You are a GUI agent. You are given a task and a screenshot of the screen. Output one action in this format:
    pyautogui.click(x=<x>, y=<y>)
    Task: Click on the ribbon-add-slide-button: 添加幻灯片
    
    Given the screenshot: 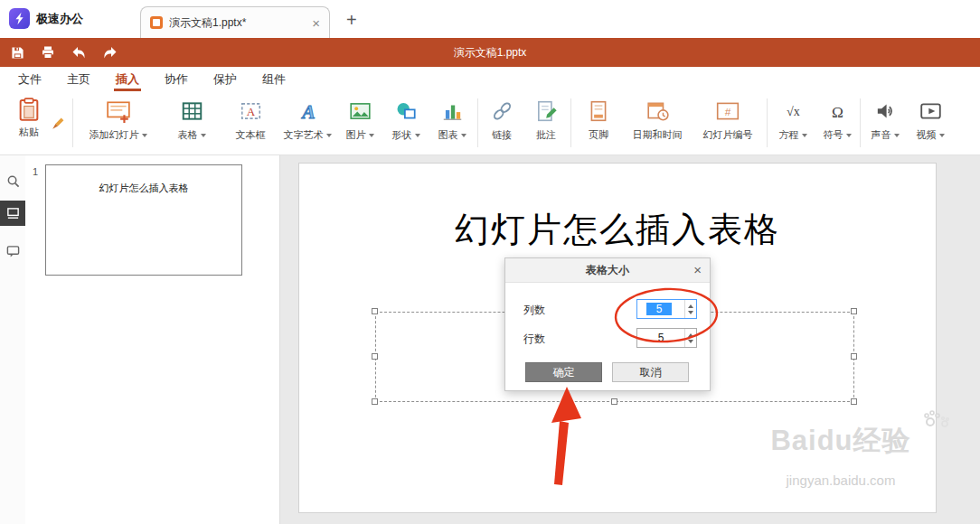 What is the action you would take?
    pyautogui.click(x=118, y=123)
    